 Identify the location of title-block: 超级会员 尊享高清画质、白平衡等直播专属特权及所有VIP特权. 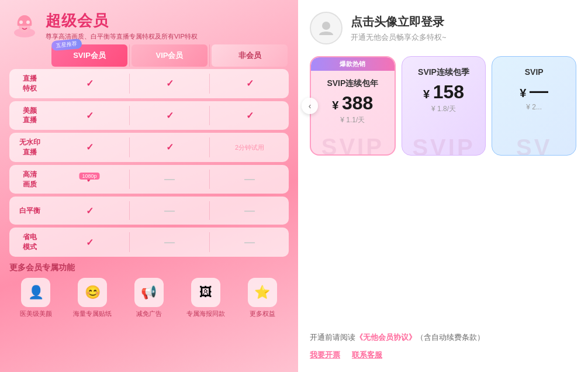
(122, 26).